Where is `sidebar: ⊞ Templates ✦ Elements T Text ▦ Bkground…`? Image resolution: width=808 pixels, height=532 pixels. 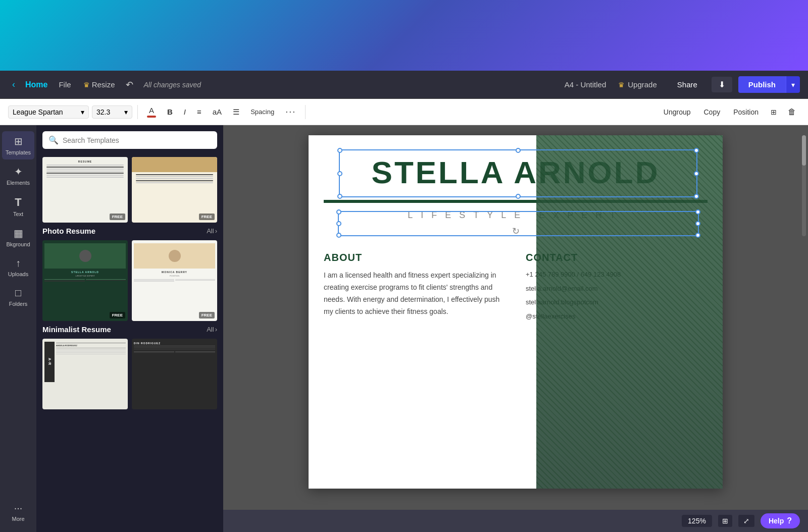
sidebar: ⊞ Templates ✦ Elements T Text ▦ Bkground… is located at coordinates (18, 329).